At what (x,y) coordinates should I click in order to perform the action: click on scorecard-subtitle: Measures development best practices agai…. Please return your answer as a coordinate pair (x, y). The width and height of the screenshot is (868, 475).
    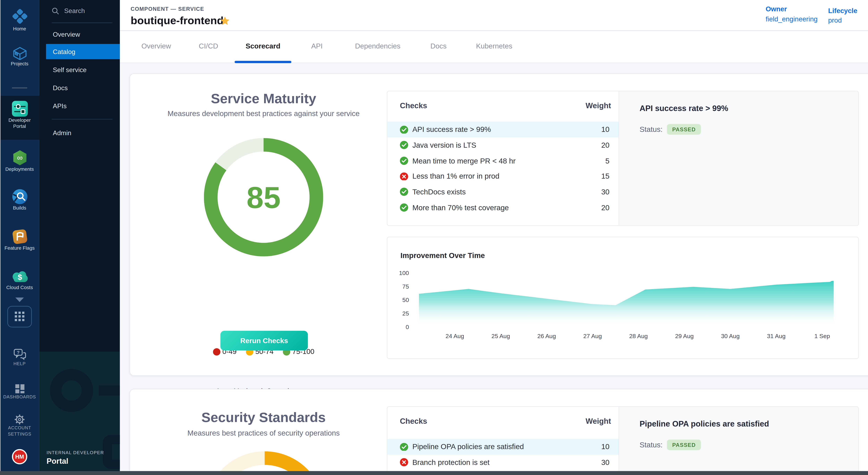
    Looking at the image, I should click on (264, 113).